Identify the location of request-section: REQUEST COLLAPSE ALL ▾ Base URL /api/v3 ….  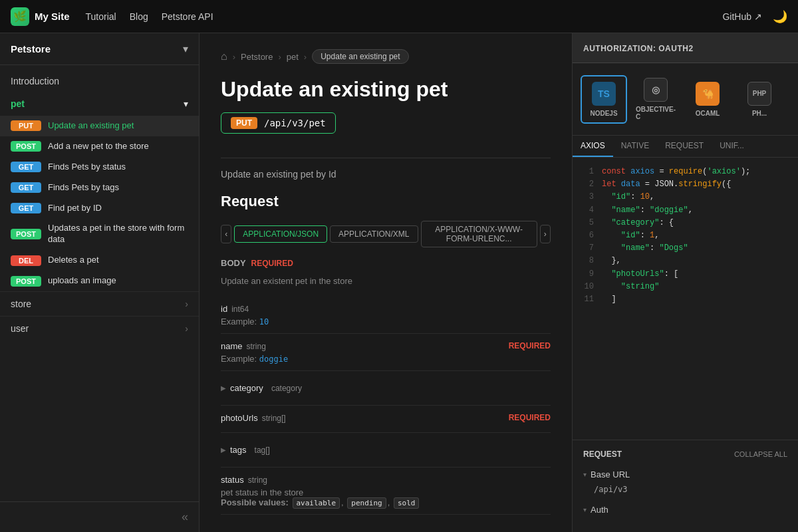
(685, 485).